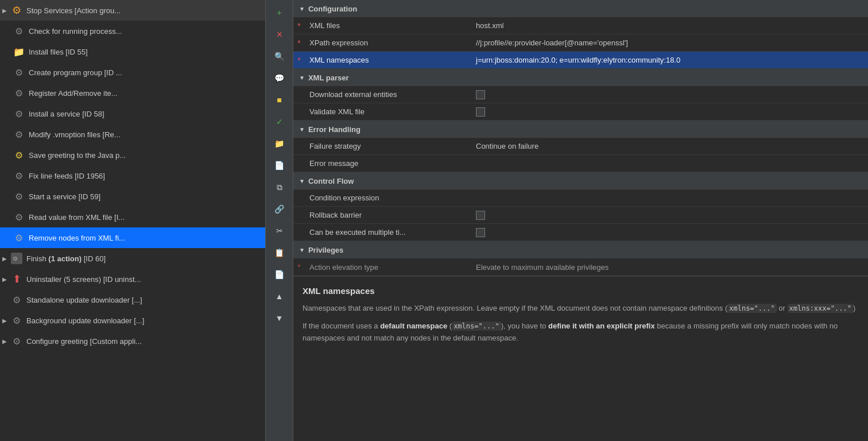 This screenshot has width=868, height=441. What do you see at coordinates (581, 309) in the screenshot?
I see `description-text-1: Namespaces that are used in the XPath ex…` at bounding box center [581, 309].